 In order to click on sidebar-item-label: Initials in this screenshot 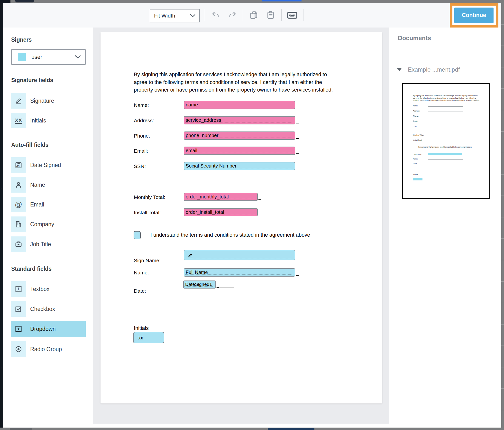, I will do `click(38, 121)`.